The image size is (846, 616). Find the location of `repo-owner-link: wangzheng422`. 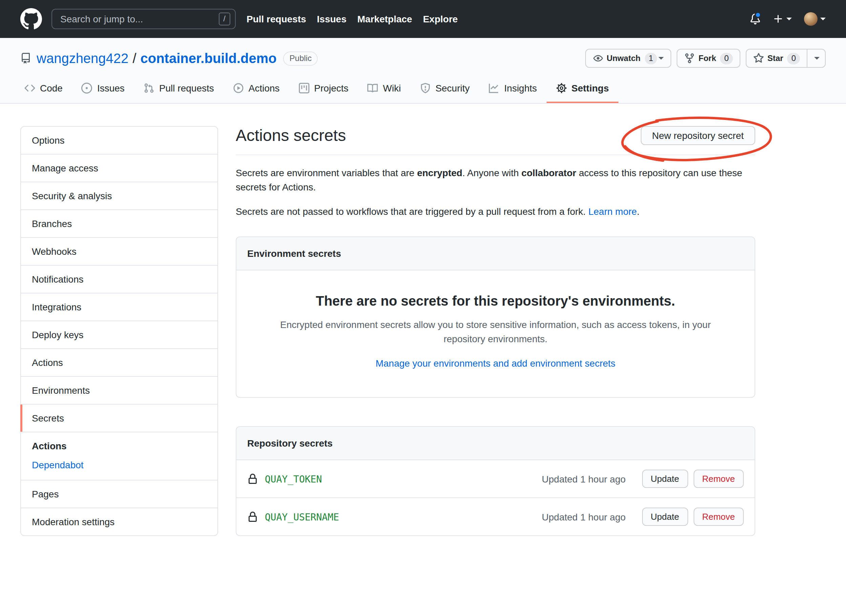

repo-owner-link: wangzheng422 is located at coordinates (82, 58).